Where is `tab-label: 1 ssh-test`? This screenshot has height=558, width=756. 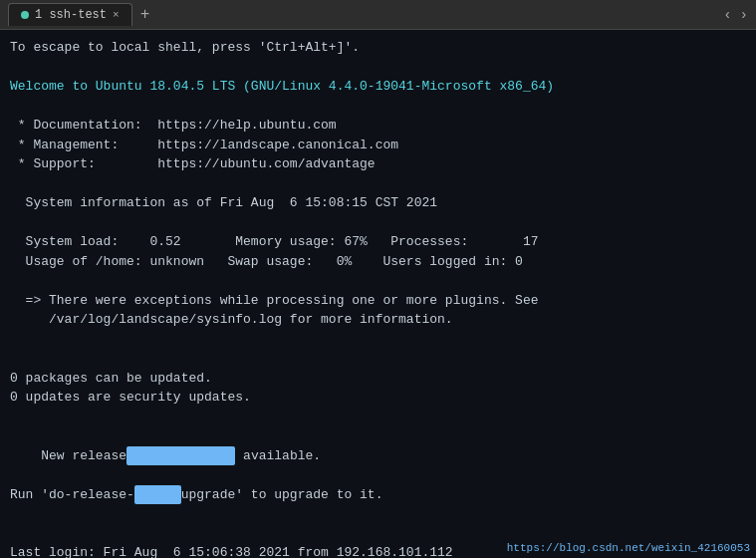
tab-label: 1 ssh-test is located at coordinates (71, 15).